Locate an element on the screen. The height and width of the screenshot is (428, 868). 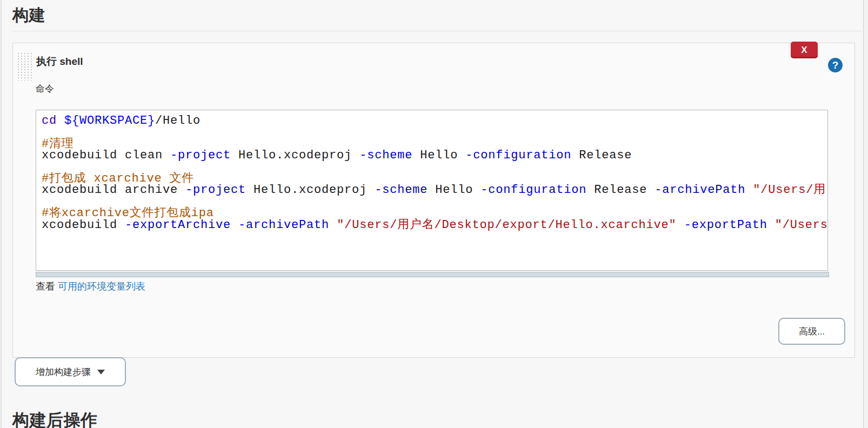
code-line: #打包成 xcarchive 文件 is located at coordinates (435, 178).